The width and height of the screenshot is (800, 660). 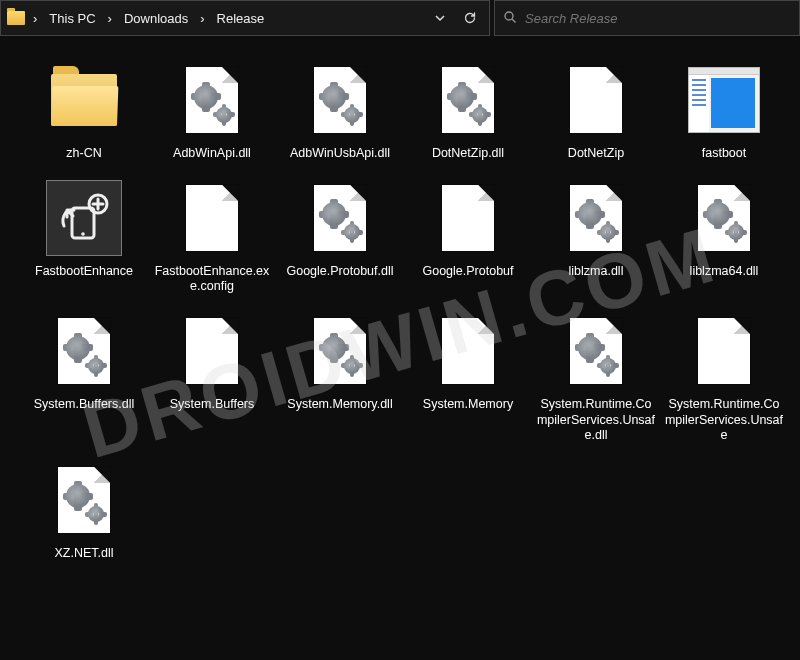 What do you see at coordinates (468, 154) in the screenshot?
I see `file-label: DotNetZip.dll` at bounding box center [468, 154].